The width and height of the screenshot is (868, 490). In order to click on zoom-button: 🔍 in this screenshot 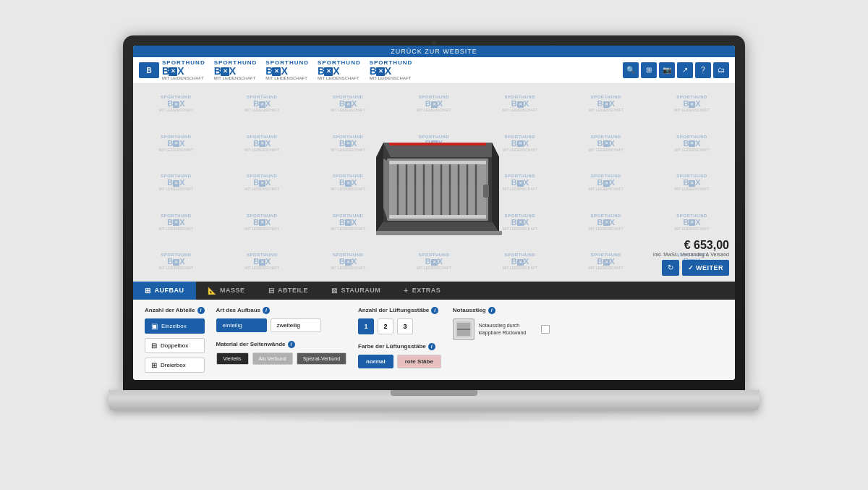, I will do `click(631, 70)`.